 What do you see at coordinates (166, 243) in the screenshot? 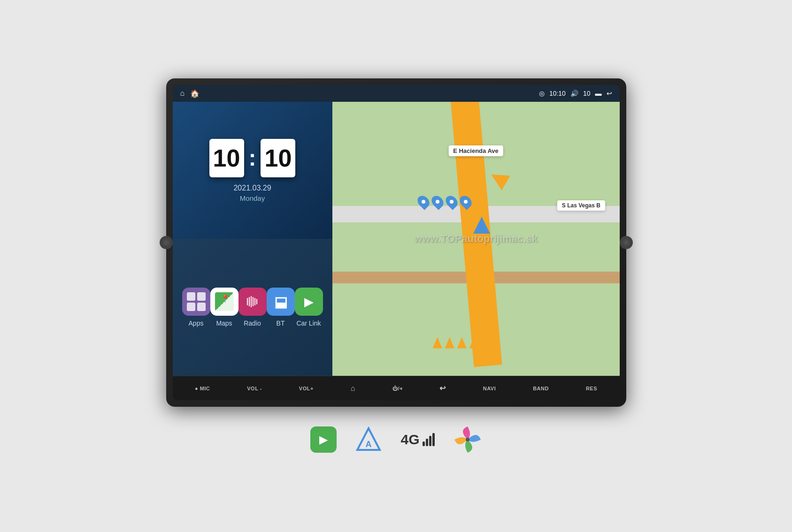
I see `bracket-left` at bounding box center [166, 243].